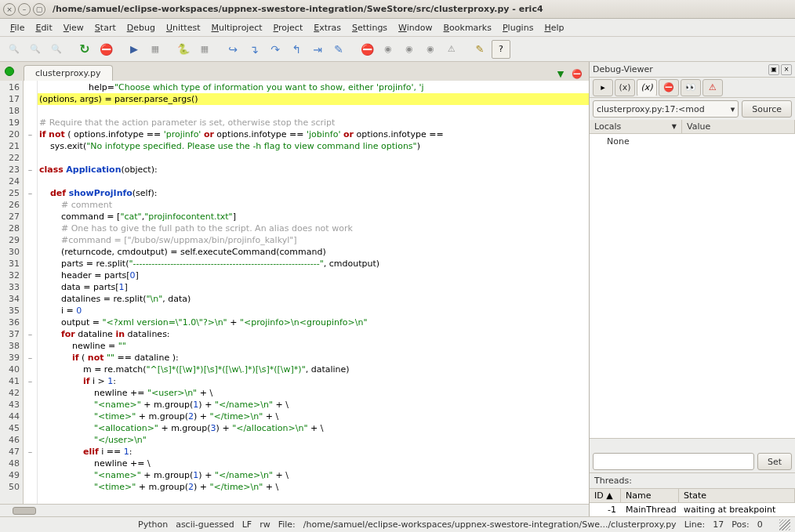 The height and width of the screenshot is (532, 795). What do you see at coordinates (398, 524) in the screenshot?
I see `statusbar: Python ascii-guessed LF rw File: /home/s…` at bounding box center [398, 524].